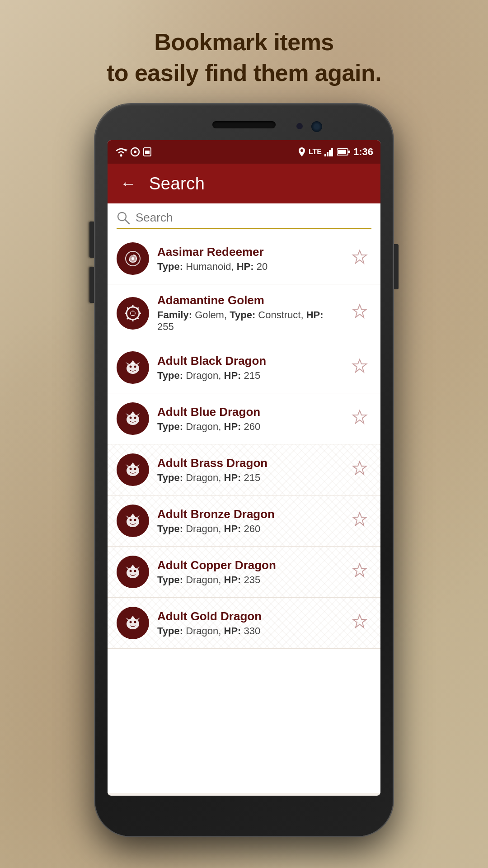 This screenshot has width=488, height=868. I want to click on creature-name: Aasimar Redeemer, so click(249, 252).